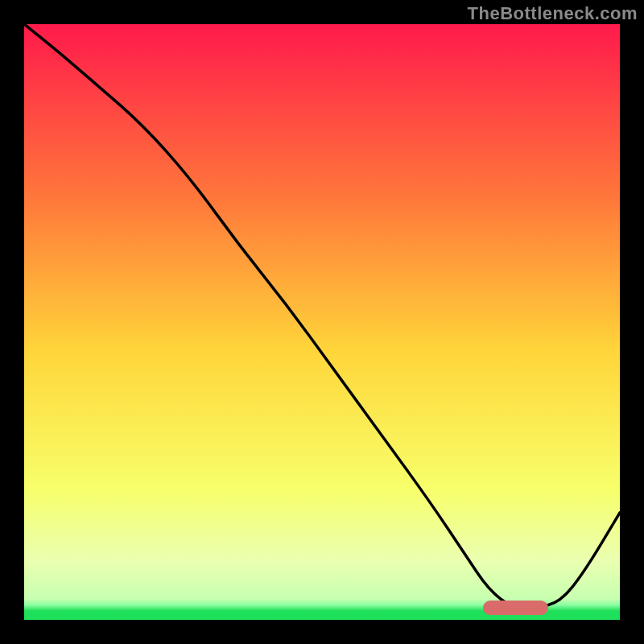 The image size is (644, 644). Describe the element at coordinates (552, 14) in the screenshot. I see `attribution-label: TheBottleneck.com` at that location.